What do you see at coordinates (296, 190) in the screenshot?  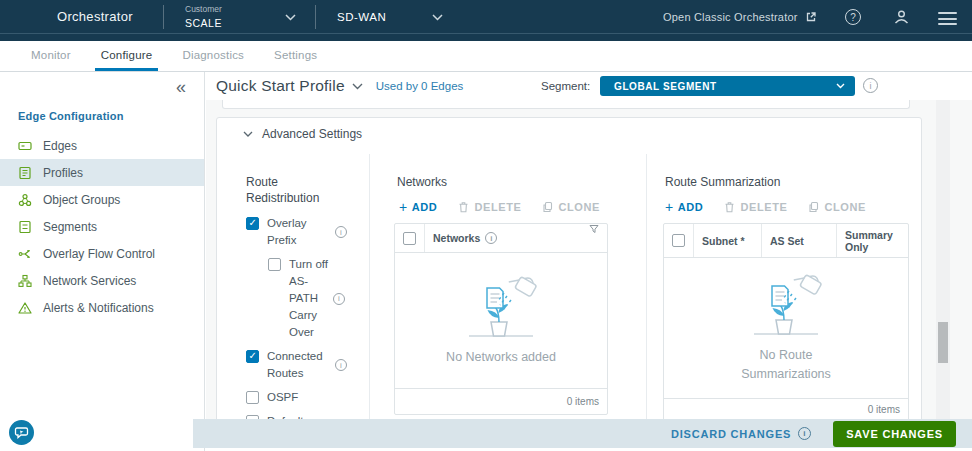 I see `route-redistribution-title: Route Redistribution` at bounding box center [296, 190].